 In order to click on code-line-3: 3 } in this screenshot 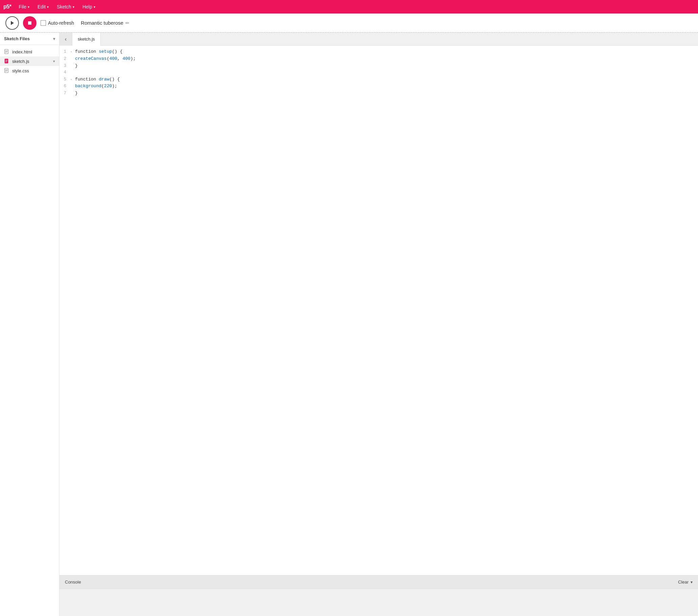, I will do `click(379, 66)`.